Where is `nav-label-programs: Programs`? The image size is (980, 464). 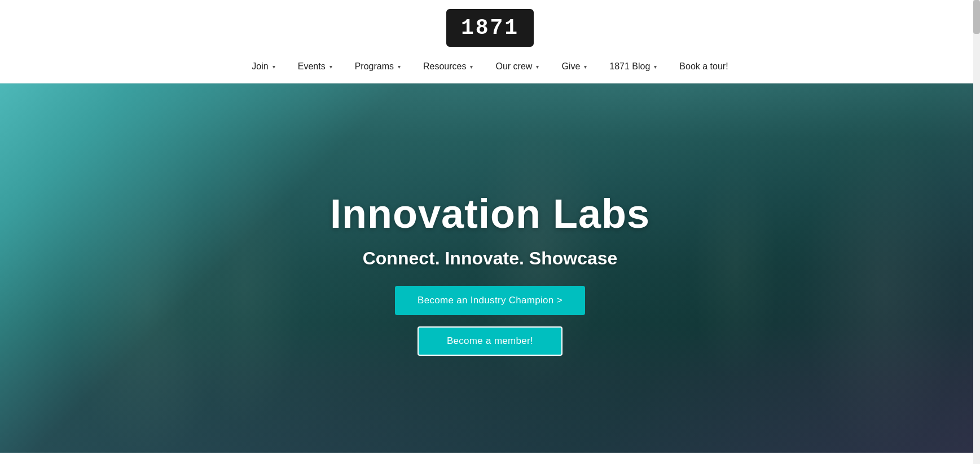
nav-label-programs: Programs is located at coordinates (375, 67).